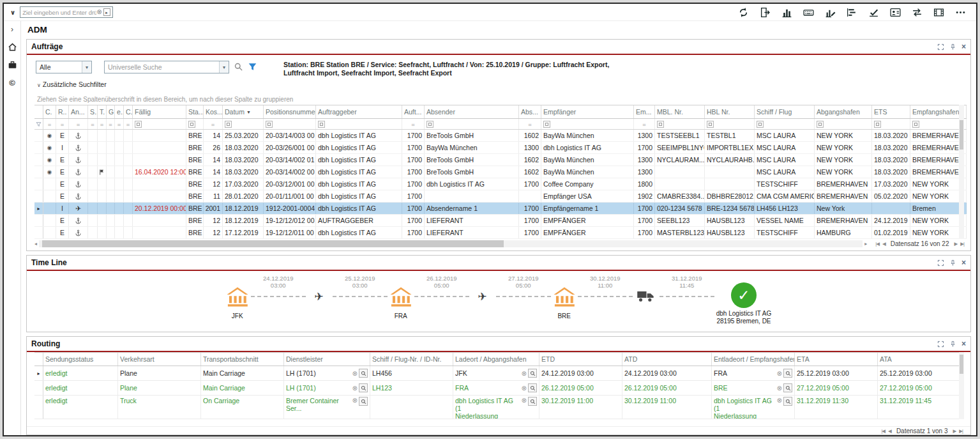  What do you see at coordinates (939, 13) in the screenshot?
I see `media-icon` at bounding box center [939, 13].